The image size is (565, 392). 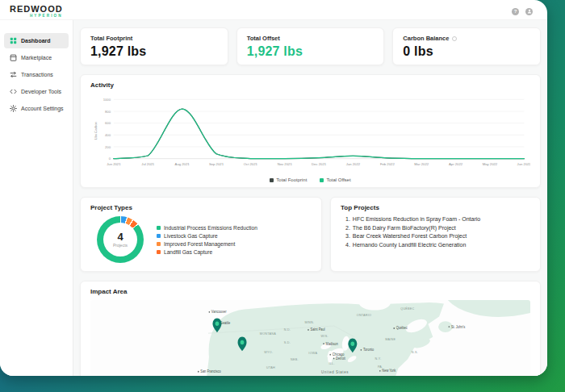 I want to click on project-types-title: Project Types, so click(x=201, y=208).